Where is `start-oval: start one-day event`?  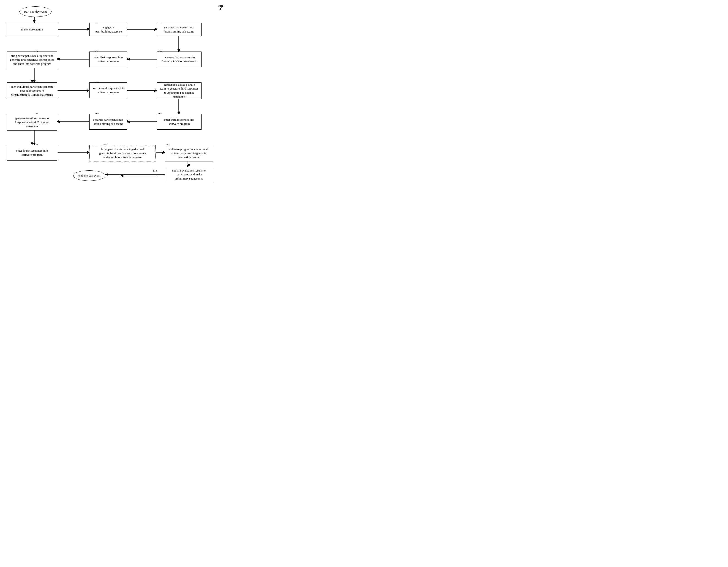 start-oval: start one-day event is located at coordinates (35, 12).